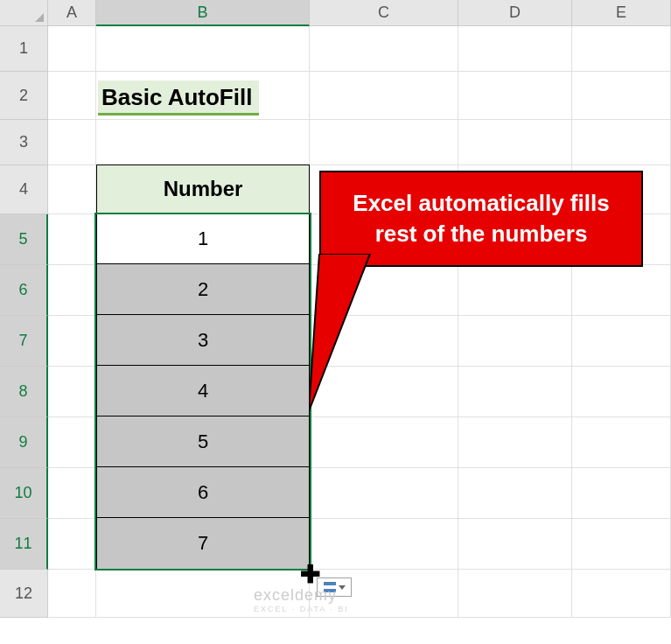 Image resolution: width=671 pixels, height=644 pixels. Describe the element at coordinates (515, 290) in the screenshot. I see `cell-D6` at that location.